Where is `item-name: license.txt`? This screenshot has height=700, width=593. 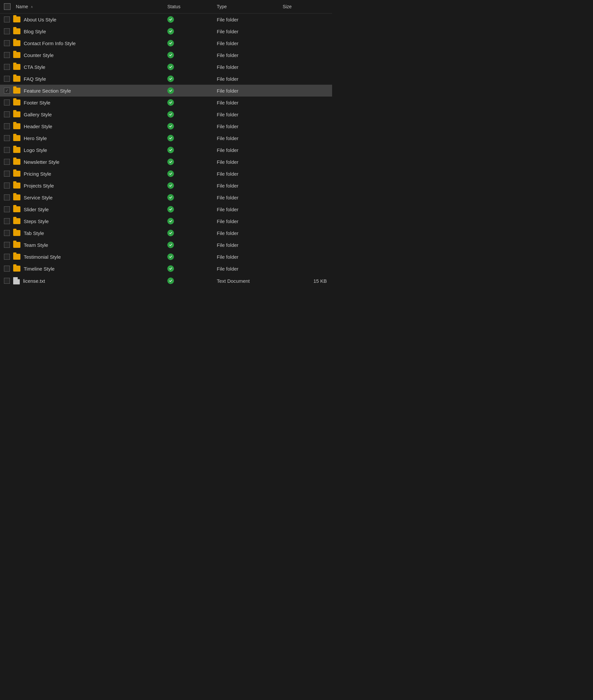 item-name: license.txt is located at coordinates (34, 281).